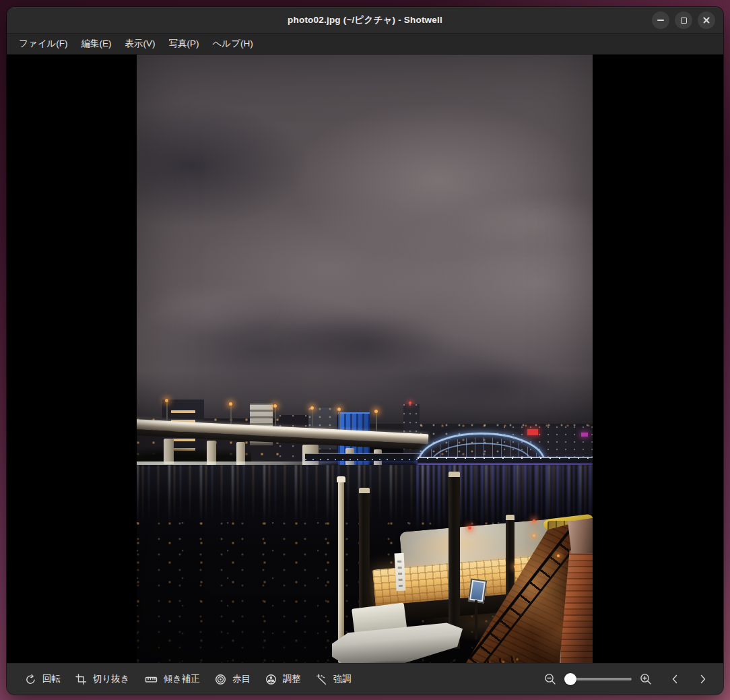 Image resolution: width=730 pixels, height=700 pixels. I want to click on enhance-button: 強調, so click(334, 679).